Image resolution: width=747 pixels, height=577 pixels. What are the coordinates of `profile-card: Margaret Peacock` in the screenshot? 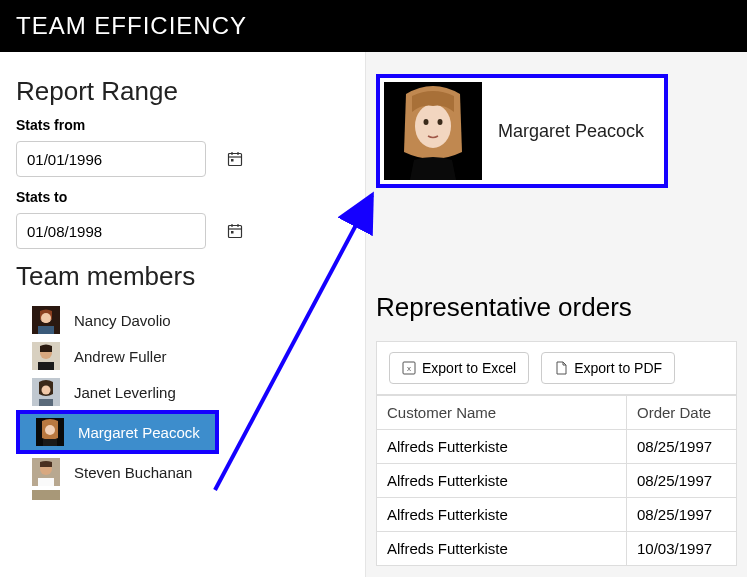 It's located at (522, 131).